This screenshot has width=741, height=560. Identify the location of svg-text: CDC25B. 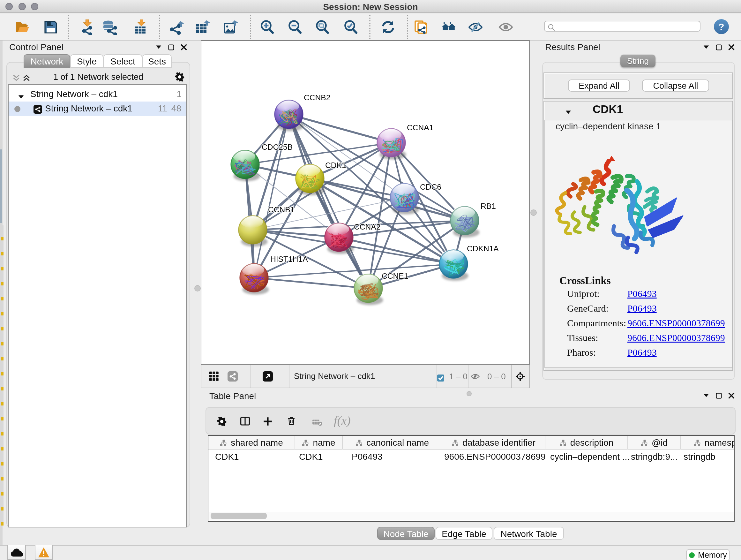
(277, 147).